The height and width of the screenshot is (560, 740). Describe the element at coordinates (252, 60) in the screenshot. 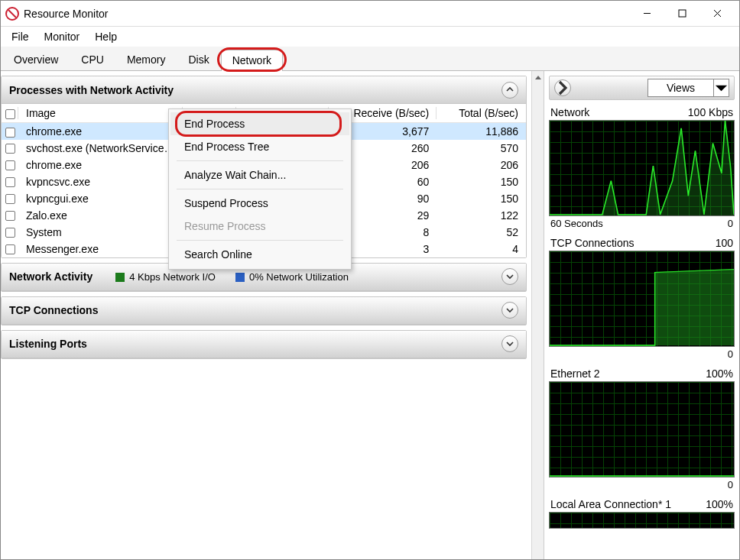

I see `tab-network: Network` at that location.